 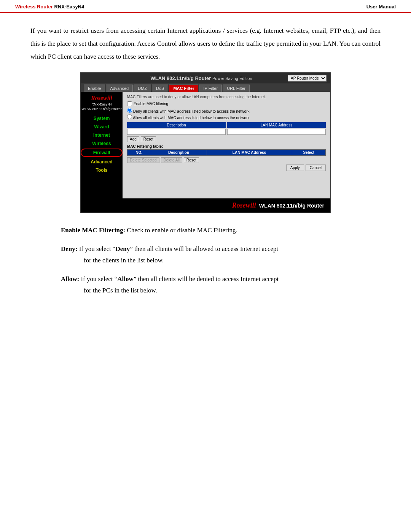 I want to click on filter-table-label: MAC Filtering table:, so click(x=226, y=146).